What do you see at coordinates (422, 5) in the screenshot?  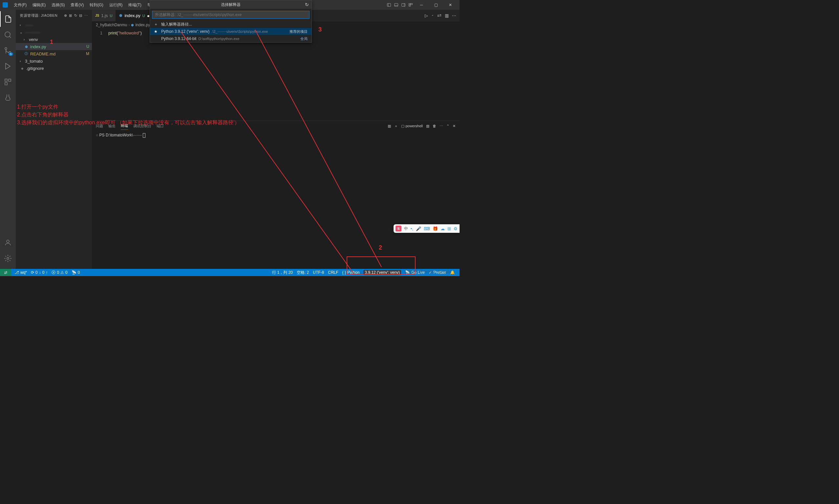 I see `window-minimize: ─` at bounding box center [422, 5].